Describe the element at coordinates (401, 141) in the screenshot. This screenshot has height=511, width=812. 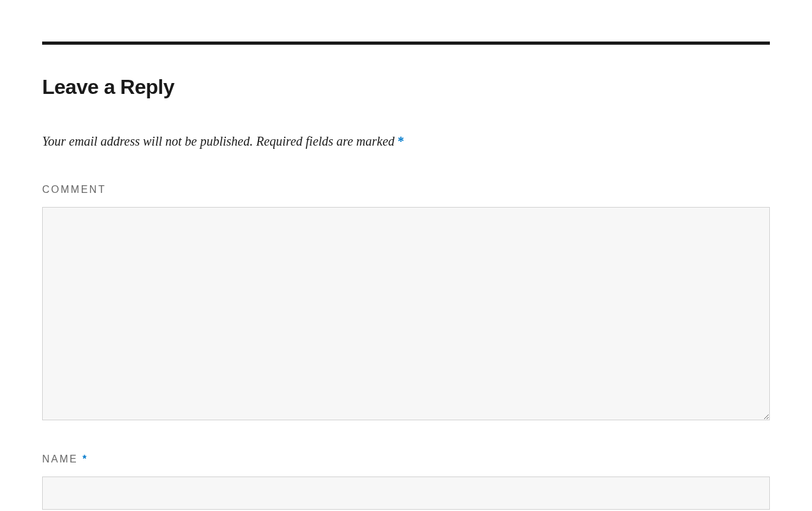
I see `required-marker-icon: *` at that location.